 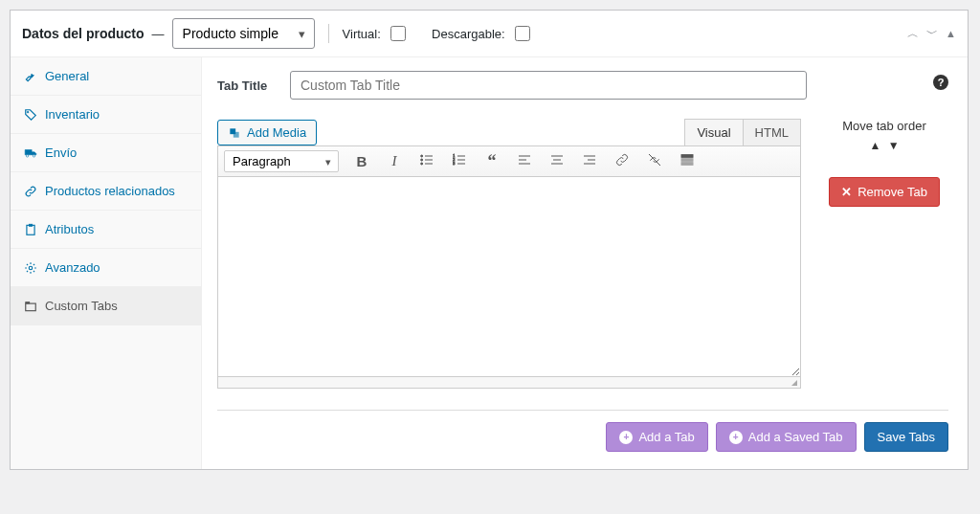 What do you see at coordinates (894, 145) in the screenshot?
I see `move-tab-down-button: ▼` at bounding box center [894, 145].